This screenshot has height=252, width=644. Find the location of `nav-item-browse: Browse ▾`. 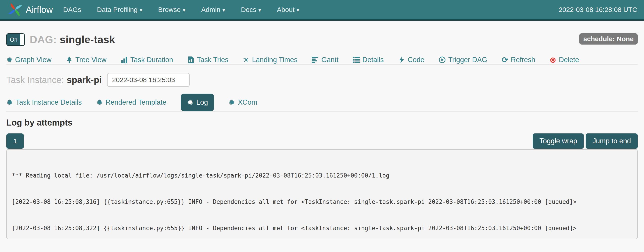

nav-item-browse: Browse ▾ is located at coordinates (172, 9).